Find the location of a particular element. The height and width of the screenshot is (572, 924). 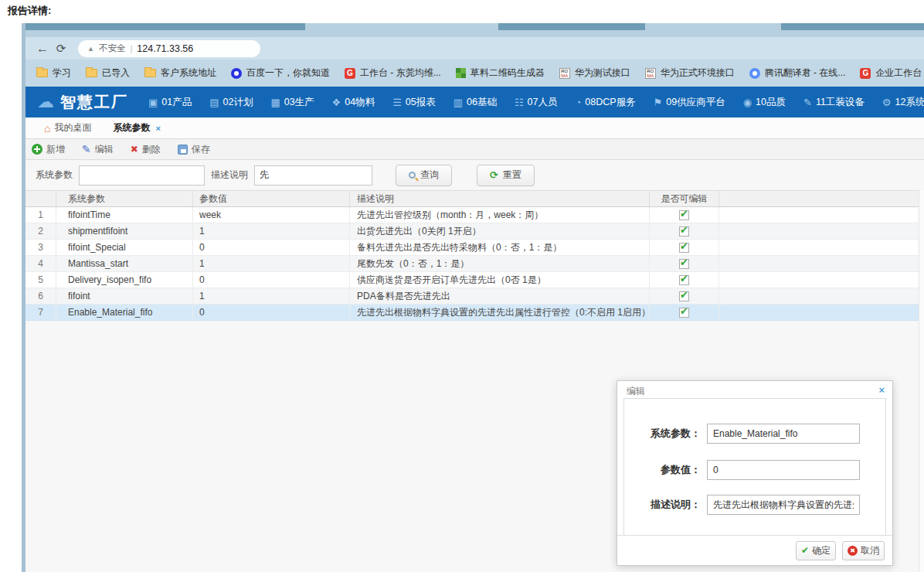

reload-icon: ⟳ is located at coordinates (61, 49).